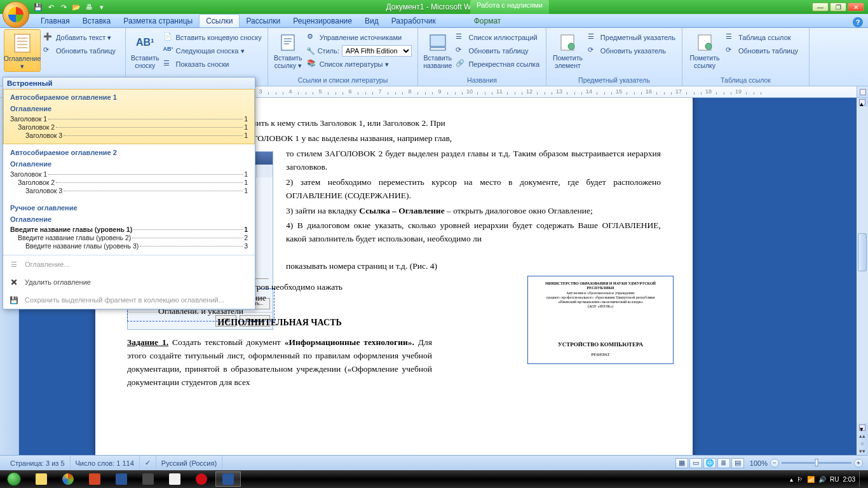 Image resolution: width=868 pixels, height=488 pixels. I want to click on scroll-thumb, so click(862, 252).